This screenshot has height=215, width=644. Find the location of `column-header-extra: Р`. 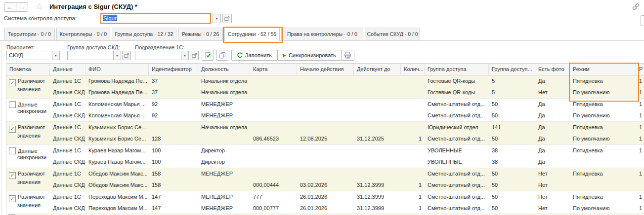

column-header-extra: Р is located at coordinates (640, 69).